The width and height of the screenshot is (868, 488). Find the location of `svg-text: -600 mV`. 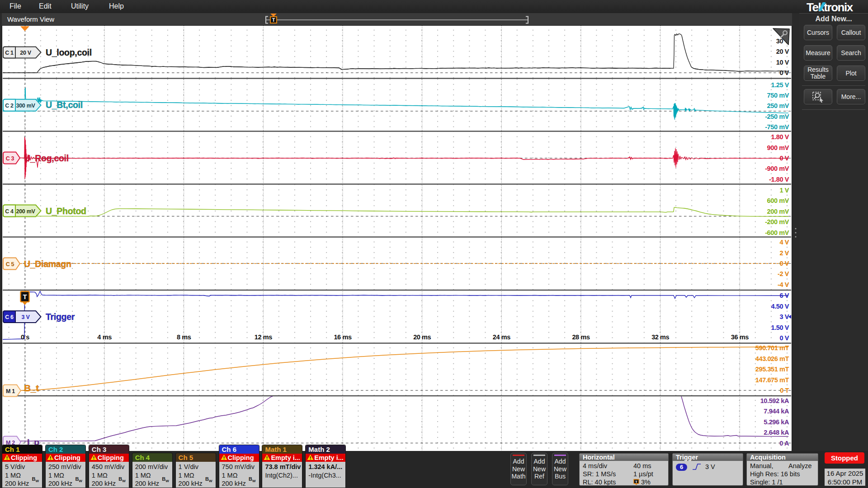

svg-text: -600 mV is located at coordinates (777, 233).